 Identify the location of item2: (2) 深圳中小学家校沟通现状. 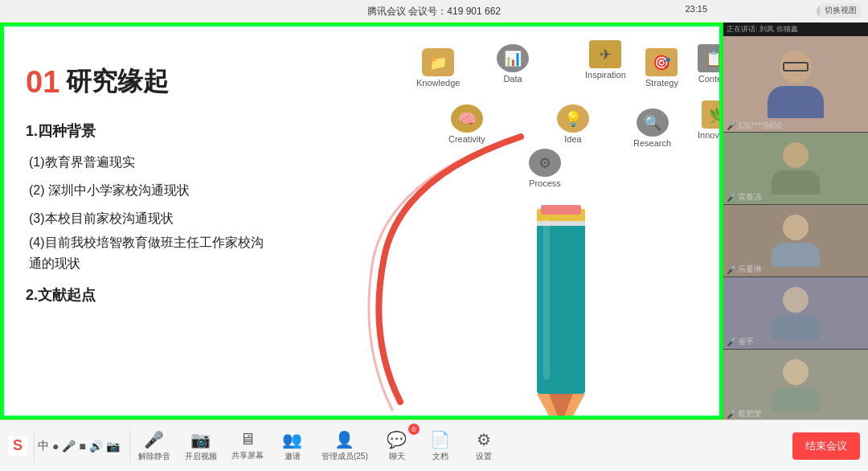
(211, 190).